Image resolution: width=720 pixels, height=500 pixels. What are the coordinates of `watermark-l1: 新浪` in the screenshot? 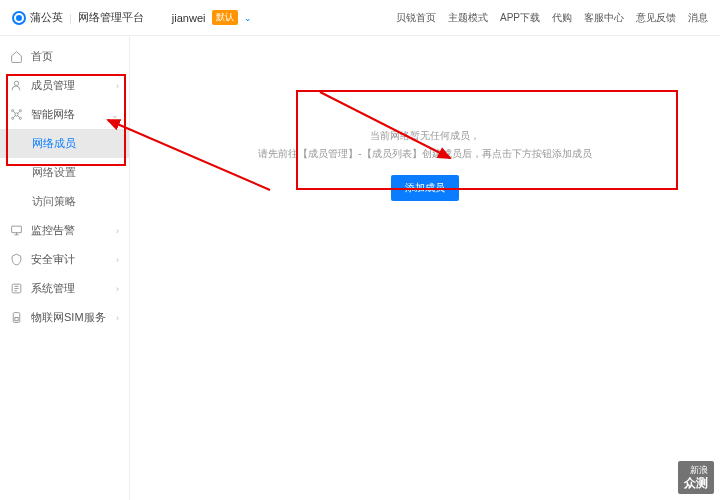 It's located at (696, 470).